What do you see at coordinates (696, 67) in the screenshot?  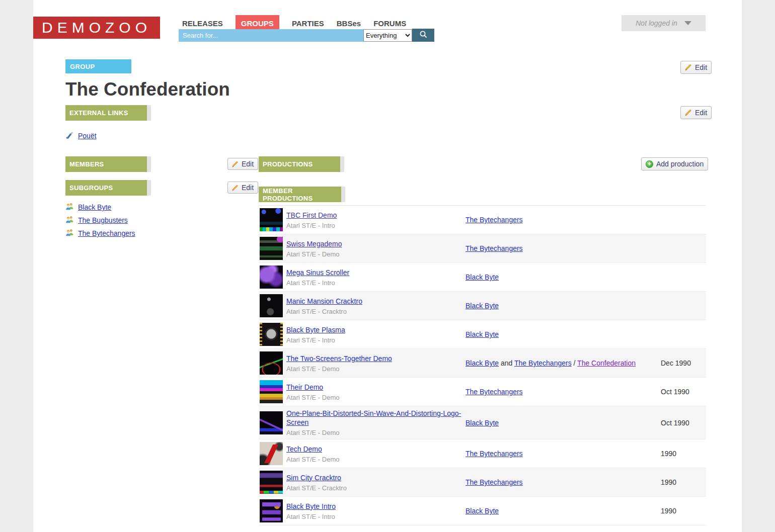 I see `edit-group-button: Edit` at bounding box center [696, 67].